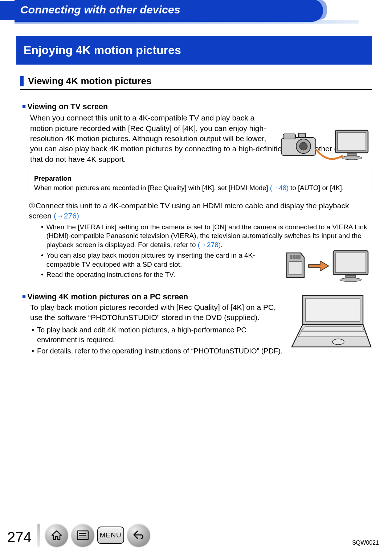  I want to click on preparation-box: Preparation When motion pictures are rec…, so click(200, 184).